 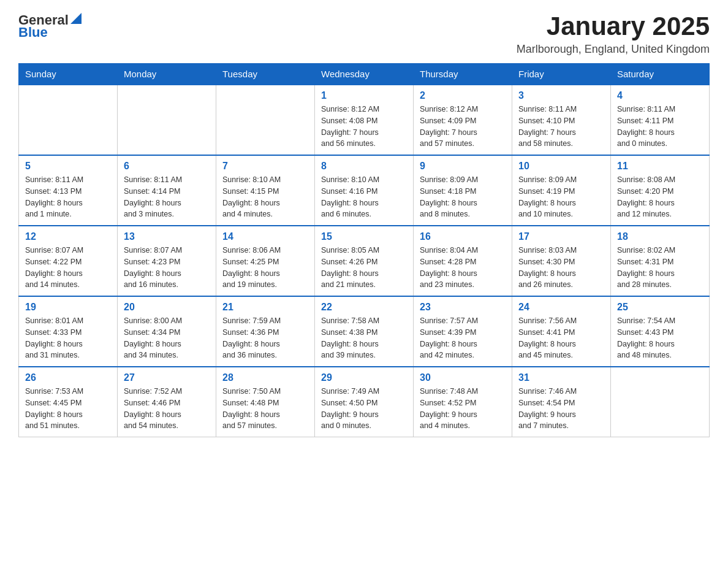 I want to click on day-info: Sunrise: 8:00 AMSunset: 4:34 PMDaylight:…, so click(x=167, y=339).